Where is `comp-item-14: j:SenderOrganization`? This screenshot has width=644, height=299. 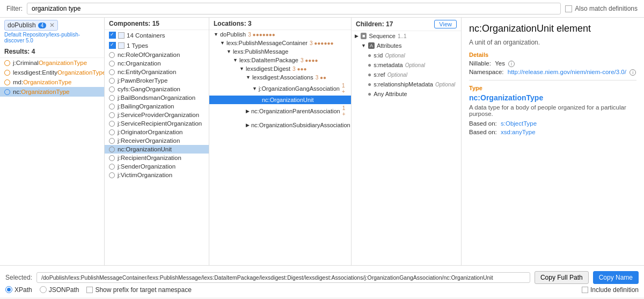
comp-item-14: j:SenderOrganization is located at coordinates (157, 166).